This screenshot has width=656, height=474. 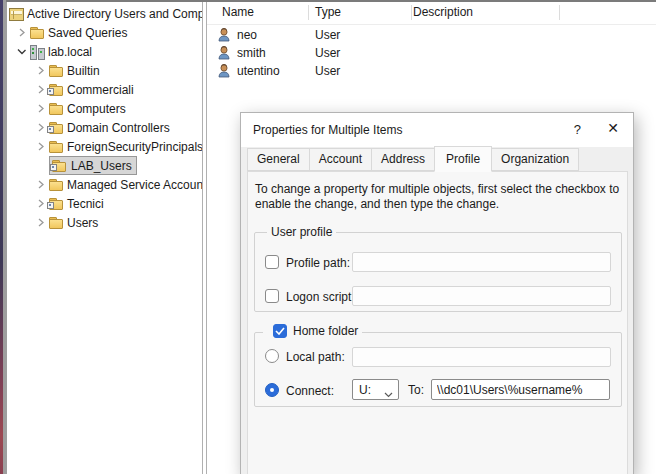 I want to click on home-folder-header: Home folder, so click(x=312, y=331).